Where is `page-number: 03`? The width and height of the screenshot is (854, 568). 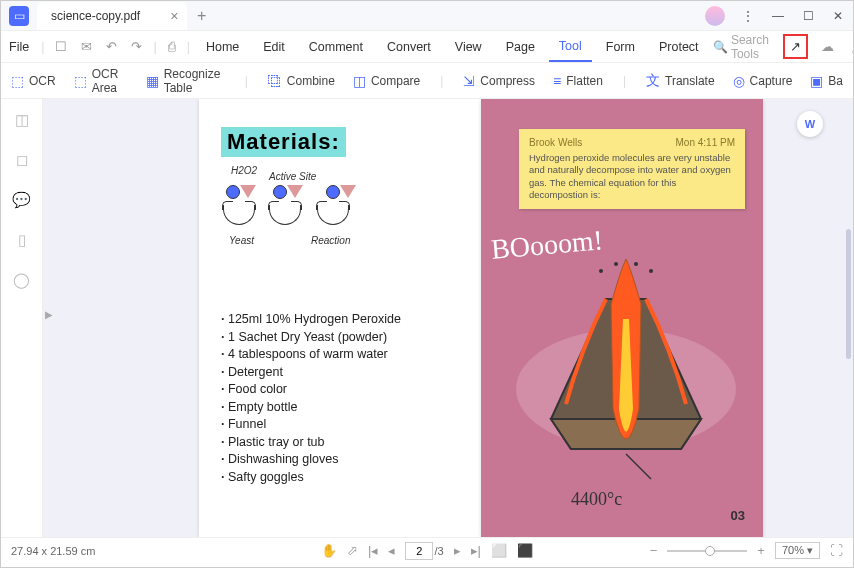
page-number: 03 is located at coordinates (738, 516).